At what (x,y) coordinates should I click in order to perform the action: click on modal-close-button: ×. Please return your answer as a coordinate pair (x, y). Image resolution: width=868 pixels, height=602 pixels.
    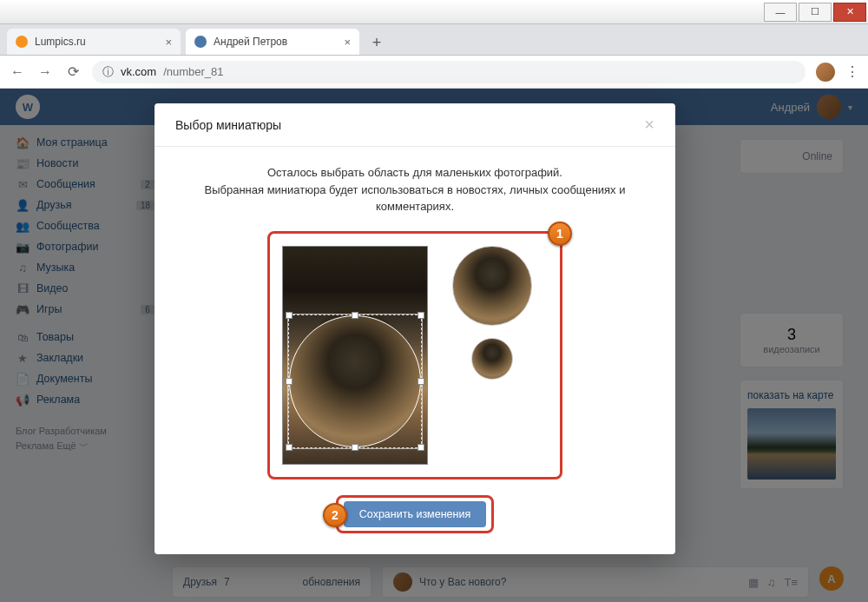
    Looking at the image, I should click on (649, 125).